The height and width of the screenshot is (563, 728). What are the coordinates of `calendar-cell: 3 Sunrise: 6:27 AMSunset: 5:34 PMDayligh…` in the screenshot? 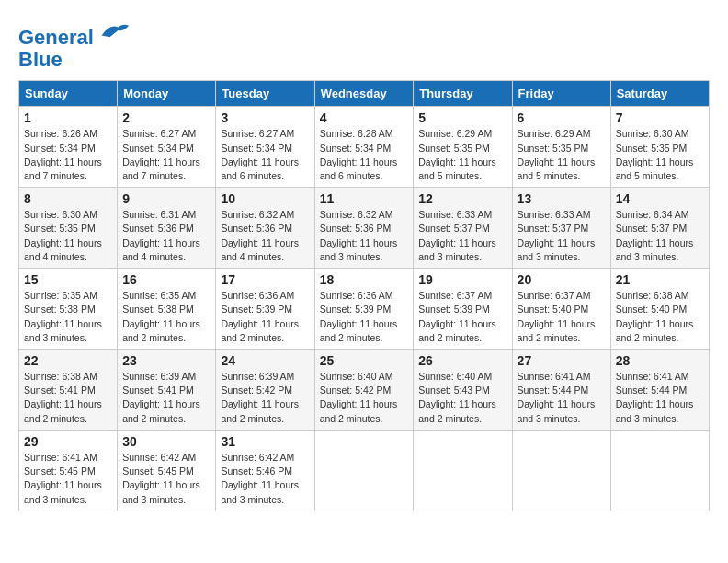 It's located at (265, 147).